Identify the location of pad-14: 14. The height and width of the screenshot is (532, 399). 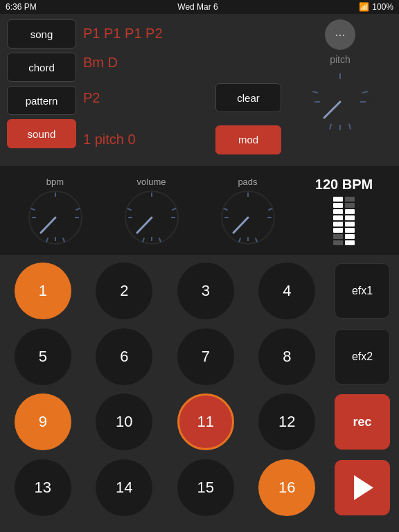
(124, 488).